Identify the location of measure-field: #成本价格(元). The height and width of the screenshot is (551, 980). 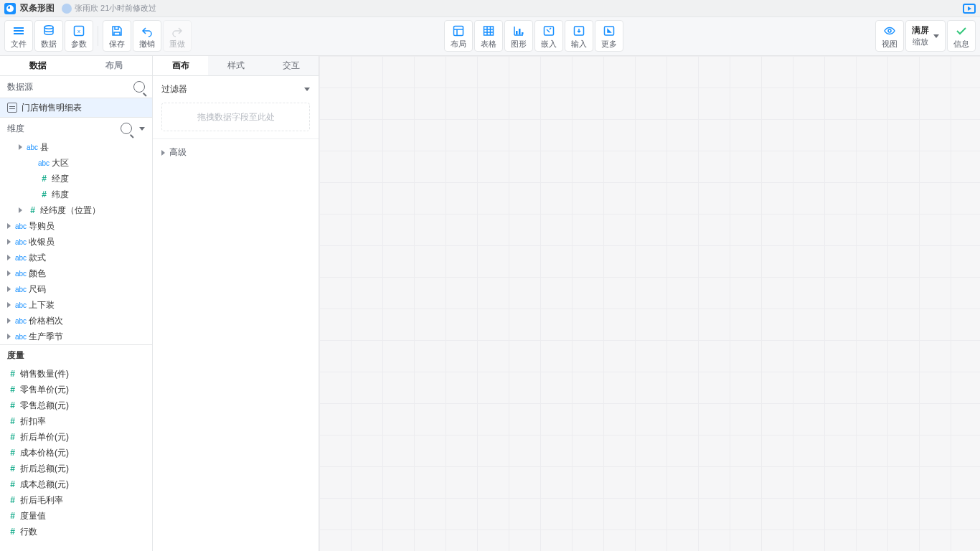
(76, 453).